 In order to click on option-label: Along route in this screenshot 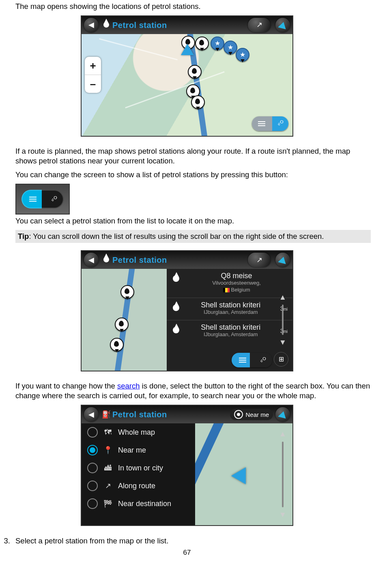, I will do `click(137, 486)`.